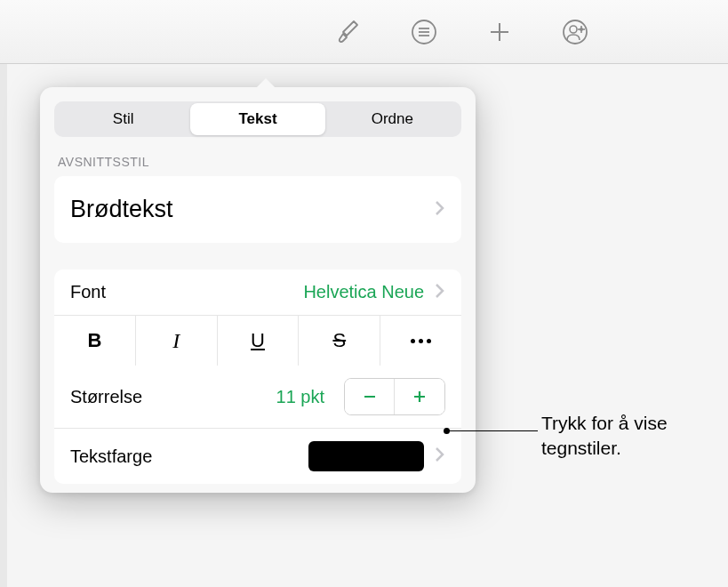 Image resolution: width=728 pixels, height=587 pixels. What do you see at coordinates (258, 340) in the screenshot?
I see `text-format-buttons: B I U S` at bounding box center [258, 340].